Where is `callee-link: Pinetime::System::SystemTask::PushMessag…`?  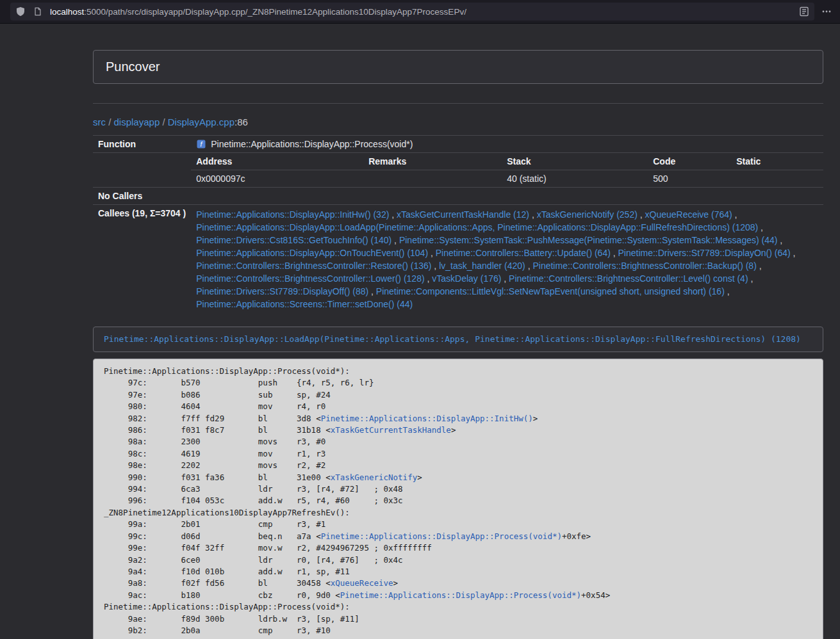 callee-link: Pinetime::System::SystemTask::PushMessag… is located at coordinates (588, 240).